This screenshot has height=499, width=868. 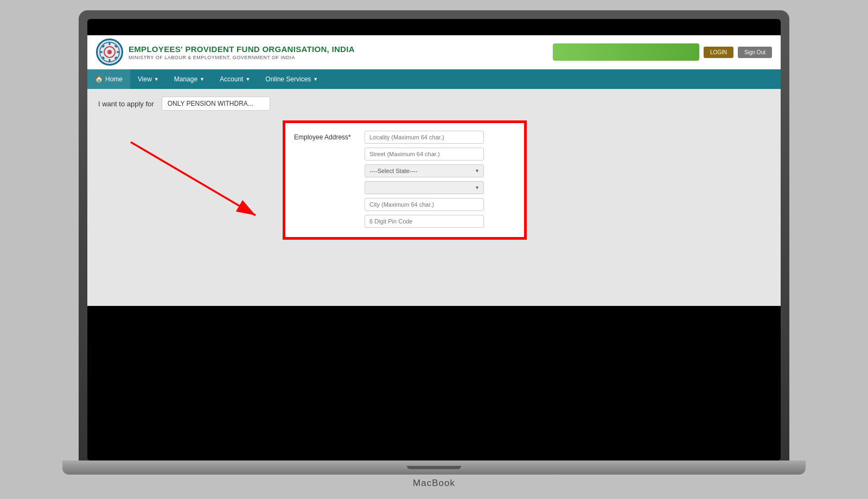 What do you see at coordinates (718, 52) in the screenshot?
I see `login-button: LOGIN` at bounding box center [718, 52].